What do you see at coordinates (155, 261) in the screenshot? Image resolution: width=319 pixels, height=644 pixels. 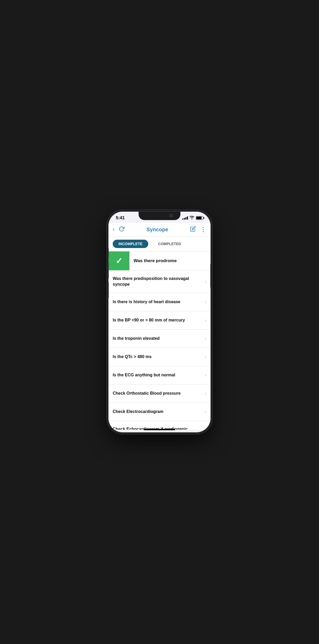 I see `completed-item-label: Was there prodrome` at bounding box center [155, 261].